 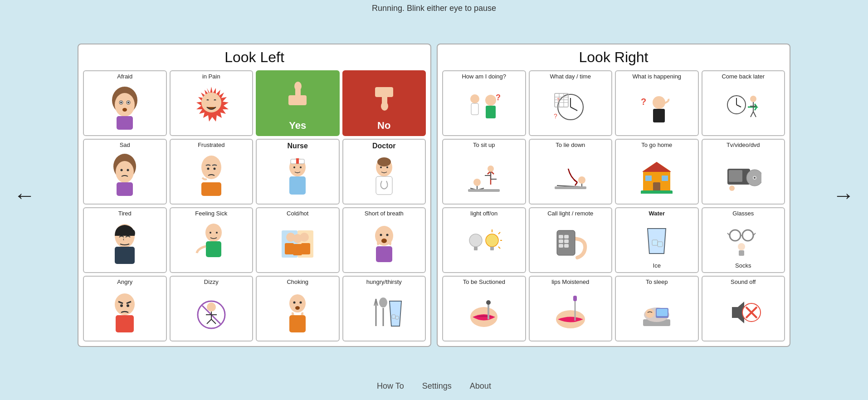 What do you see at coordinates (657, 145) in the screenshot?
I see `cell-label: To go home` at bounding box center [657, 145].